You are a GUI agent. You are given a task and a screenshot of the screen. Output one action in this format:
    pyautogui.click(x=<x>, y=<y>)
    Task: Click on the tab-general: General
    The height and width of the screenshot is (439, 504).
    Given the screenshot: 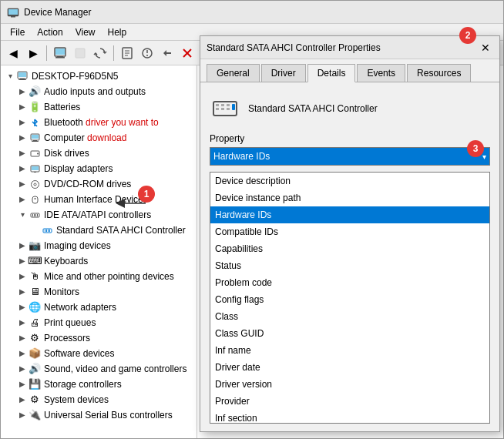 What is the action you would take?
    pyautogui.click(x=233, y=72)
    